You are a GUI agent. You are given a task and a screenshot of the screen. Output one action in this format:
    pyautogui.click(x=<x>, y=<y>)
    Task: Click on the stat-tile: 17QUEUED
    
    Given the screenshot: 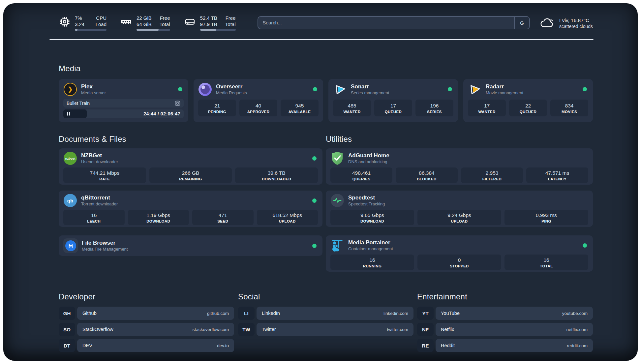 What is the action you would take?
    pyautogui.click(x=393, y=108)
    